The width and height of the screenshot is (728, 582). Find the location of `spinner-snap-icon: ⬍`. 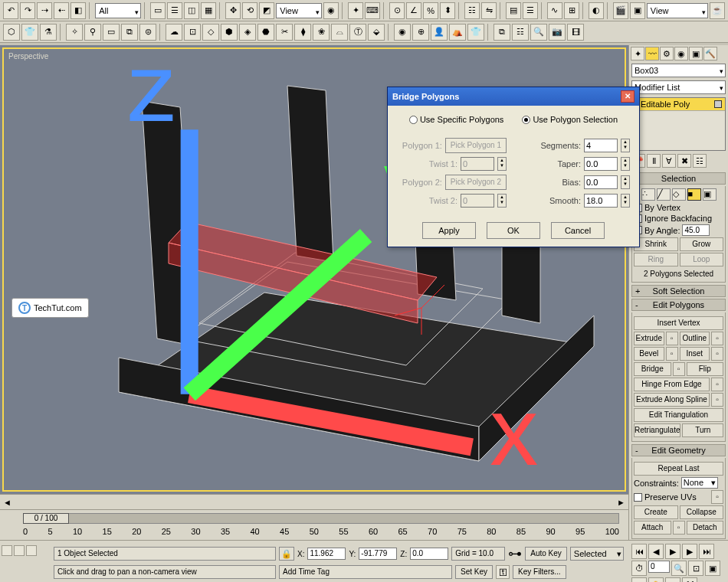

spinner-snap-icon: ⬍ is located at coordinates (448, 11).